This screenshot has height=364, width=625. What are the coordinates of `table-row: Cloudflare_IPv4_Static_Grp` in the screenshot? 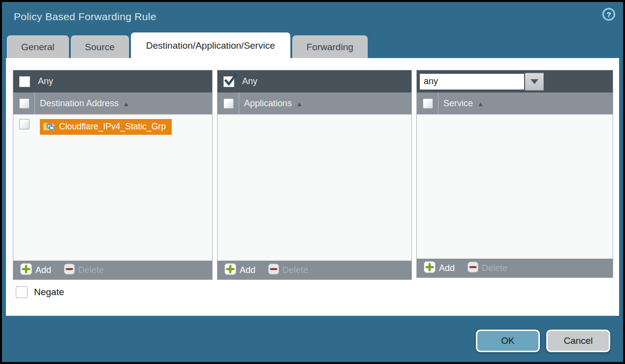 It's located at (113, 125).